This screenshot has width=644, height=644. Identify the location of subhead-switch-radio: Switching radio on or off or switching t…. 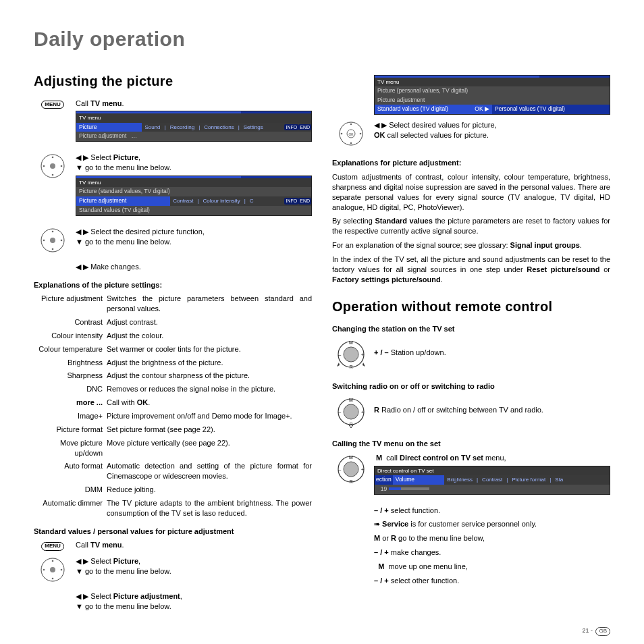
(471, 386).